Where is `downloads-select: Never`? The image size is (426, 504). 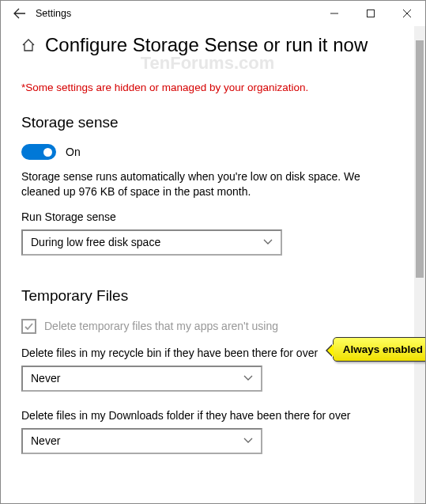
downloads-select: Never is located at coordinates (142, 441).